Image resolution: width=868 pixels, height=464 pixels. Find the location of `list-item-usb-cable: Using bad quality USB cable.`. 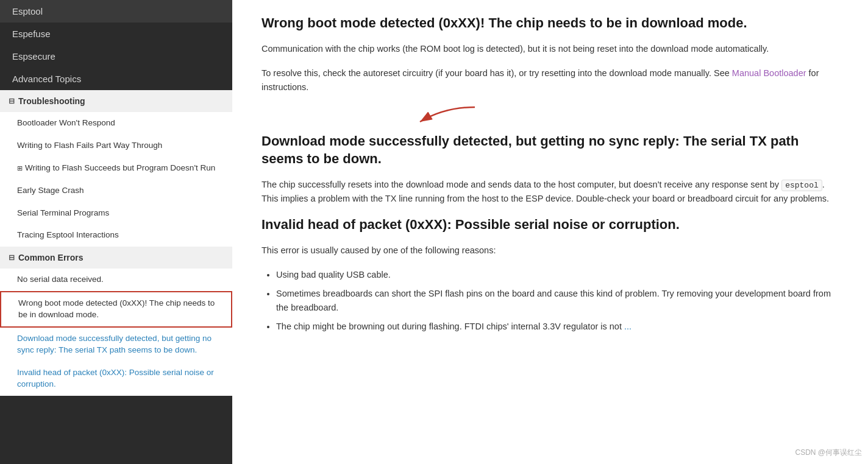

list-item-usb-cable: Using bad quality USB cable. is located at coordinates (557, 275).